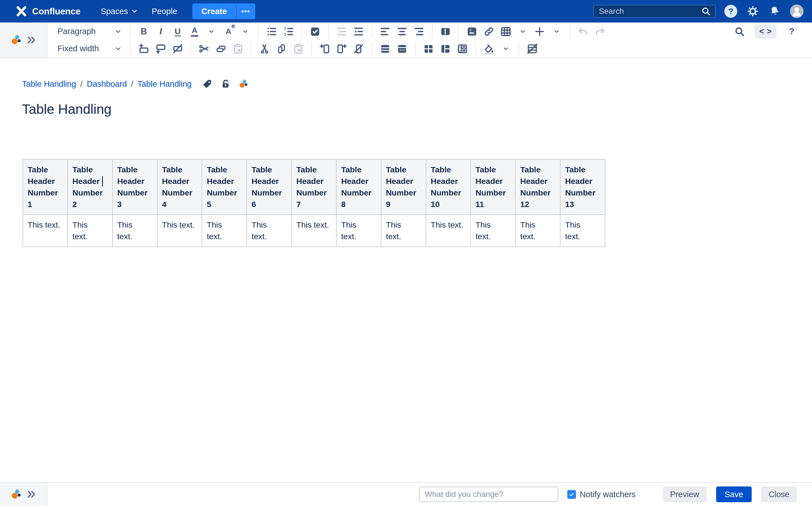 The image size is (812, 507). I want to click on search-input, so click(650, 11).